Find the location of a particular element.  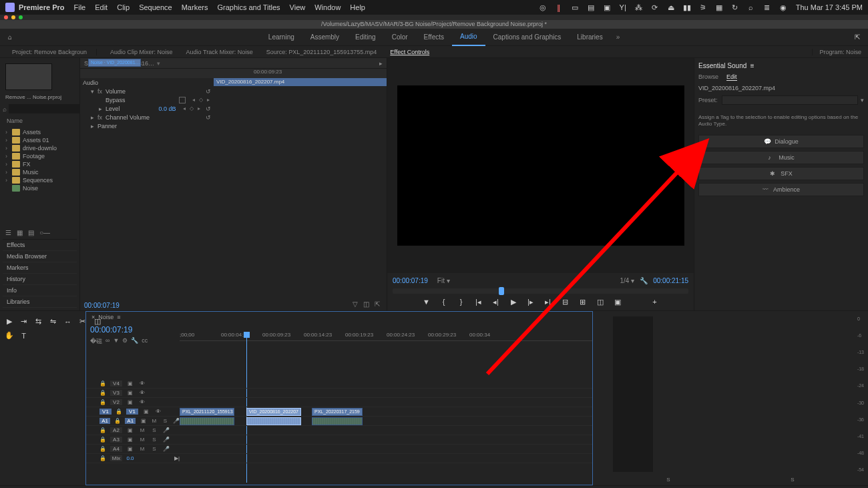

battery-icon: ▮▮ is located at coordinates (687, 8).